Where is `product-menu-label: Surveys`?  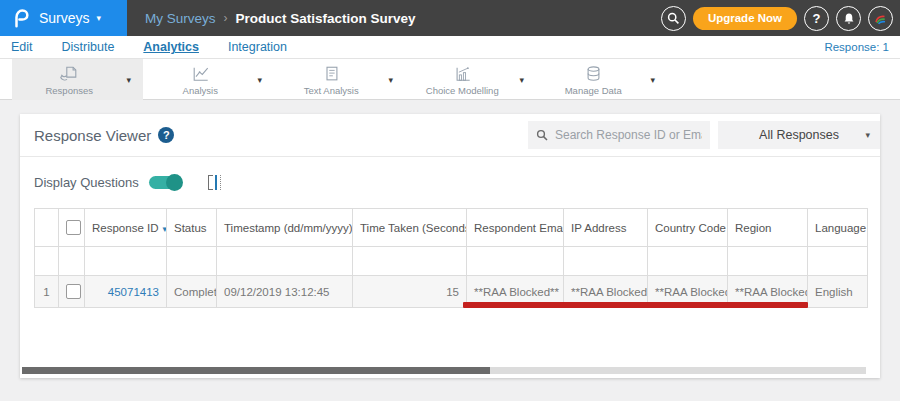
product-menu-label: Surveys is located at coordinates (64, 18).